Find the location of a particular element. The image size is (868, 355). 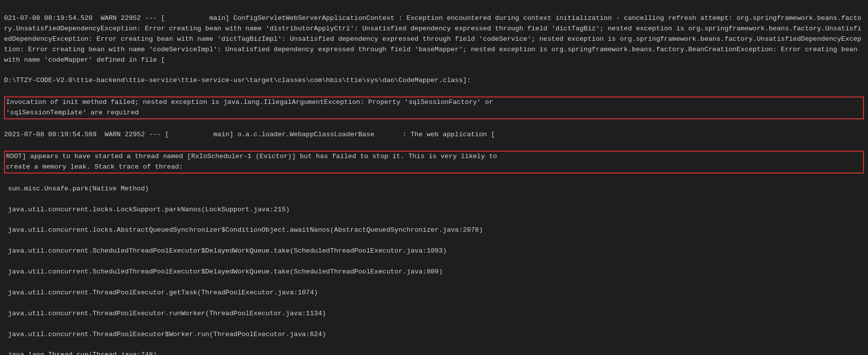

log-line: java.util.concurrent.locks.LockSupport.p… is located at coordinates (434, 210).